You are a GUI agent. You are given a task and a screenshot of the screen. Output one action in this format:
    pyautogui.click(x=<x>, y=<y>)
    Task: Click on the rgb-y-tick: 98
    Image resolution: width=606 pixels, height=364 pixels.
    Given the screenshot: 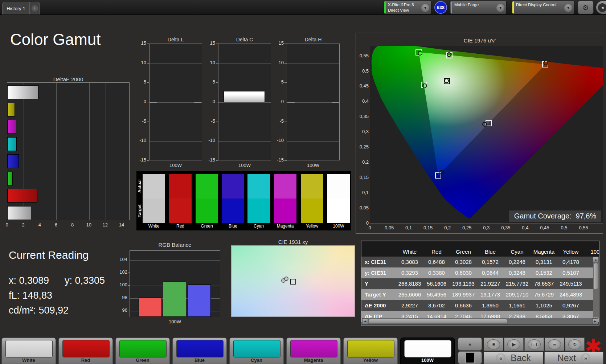 What is the action you would take?
    pyautogui.click(x=120, y=298)
    